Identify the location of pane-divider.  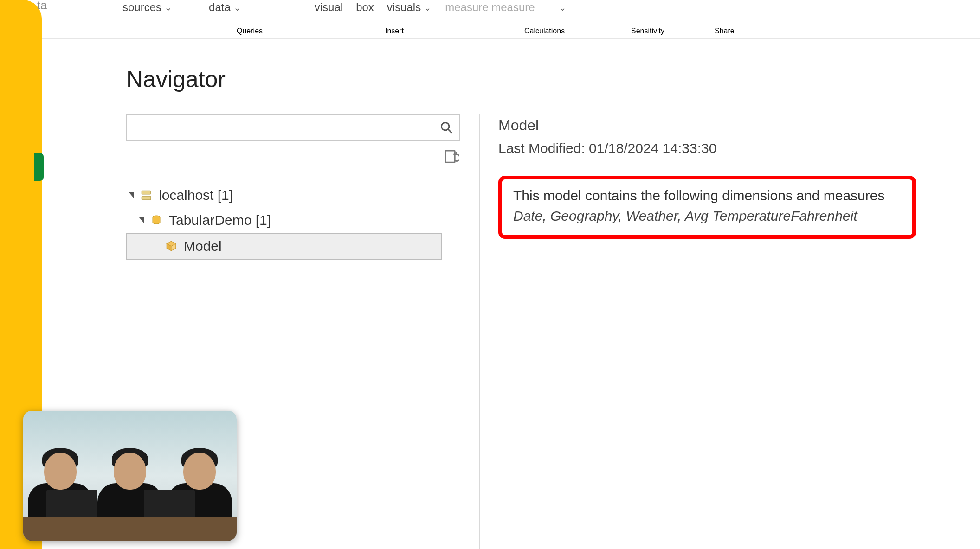
(479, 332).